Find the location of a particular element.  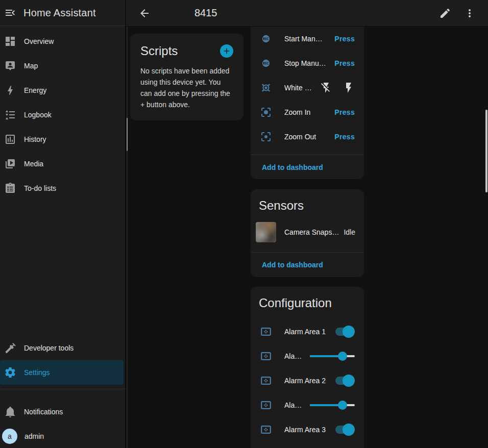

cog-icon is located at coordinates (10, 372).